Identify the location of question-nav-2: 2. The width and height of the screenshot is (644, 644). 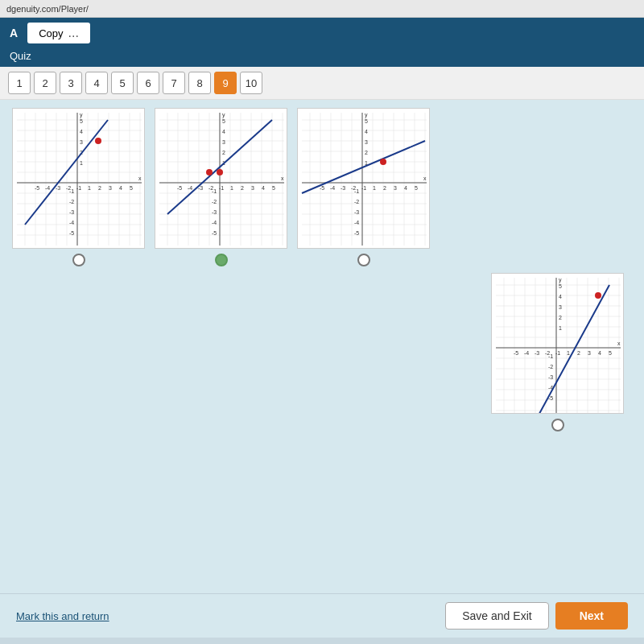
(45, 83).